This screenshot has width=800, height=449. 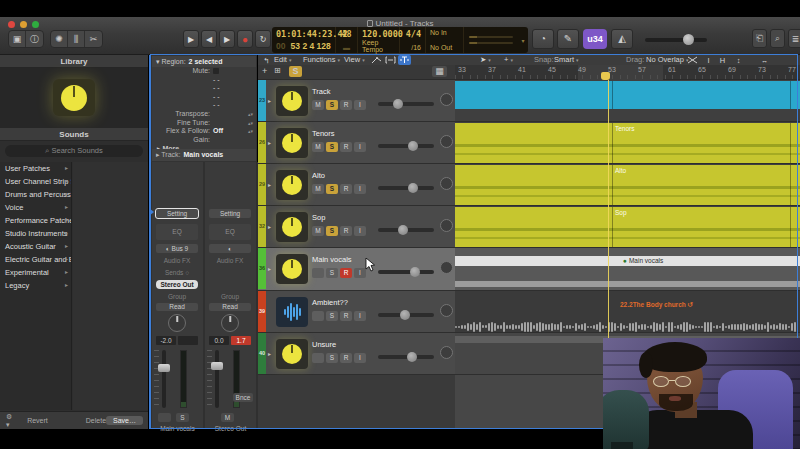 I want to click on add-track-button: +, so click(x=264, y=71).